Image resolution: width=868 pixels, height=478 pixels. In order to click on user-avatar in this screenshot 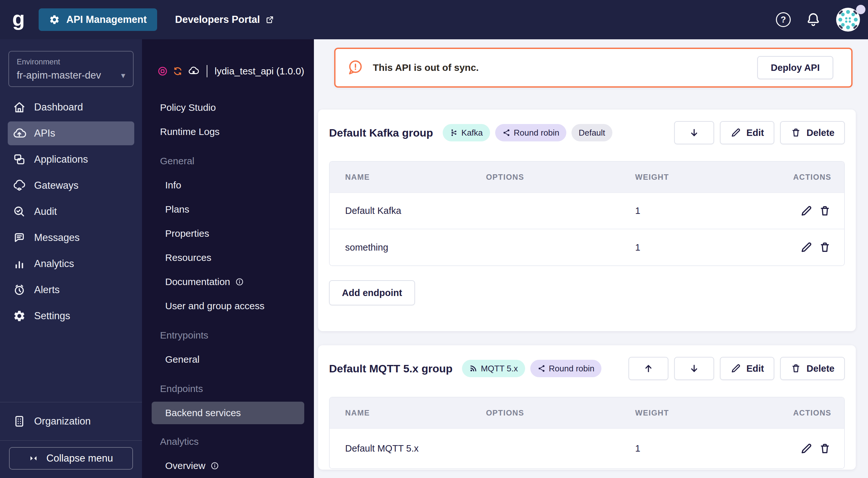, I will do `click(848, 20)`.